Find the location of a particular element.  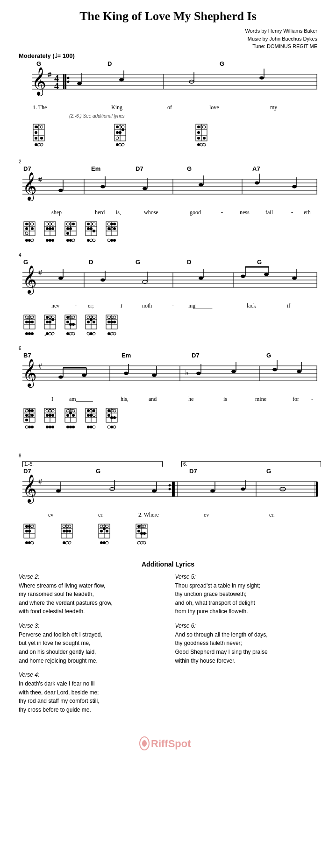

bar-num-4: 6 is located at coordinates (168, 348).